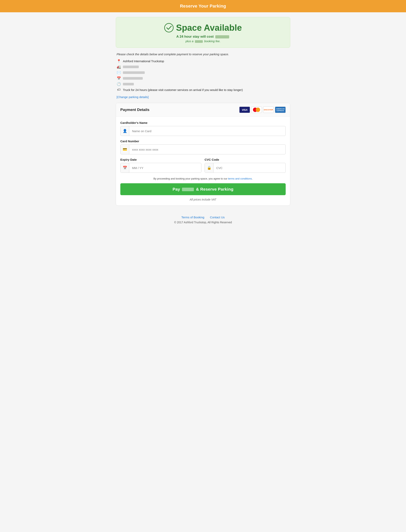  What do you see at coordinates (183, 90) in the screenshot?
I see `duration-text: Truck for 24 hours (please visit custome…` at bounding box center [183, 90].